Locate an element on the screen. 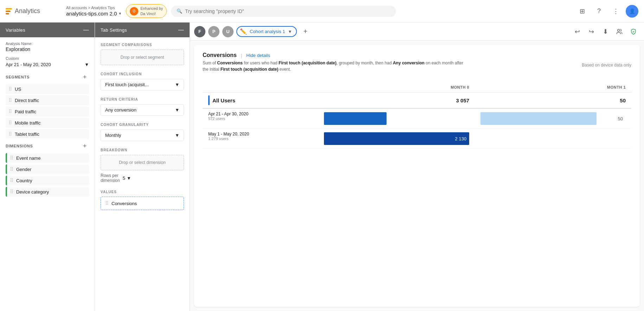 Image resolution: width=644 pixels, height=311 pixels. values-item: ⠿ Conversions is located at coordinates (142, 203).